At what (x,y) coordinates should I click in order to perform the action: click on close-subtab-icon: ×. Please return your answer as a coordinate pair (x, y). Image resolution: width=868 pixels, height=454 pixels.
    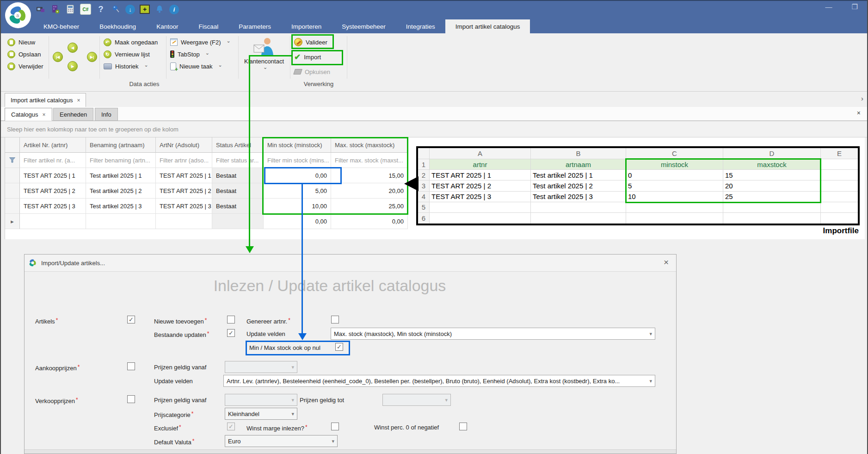
    Looking at the image, I should click on (44, 115).